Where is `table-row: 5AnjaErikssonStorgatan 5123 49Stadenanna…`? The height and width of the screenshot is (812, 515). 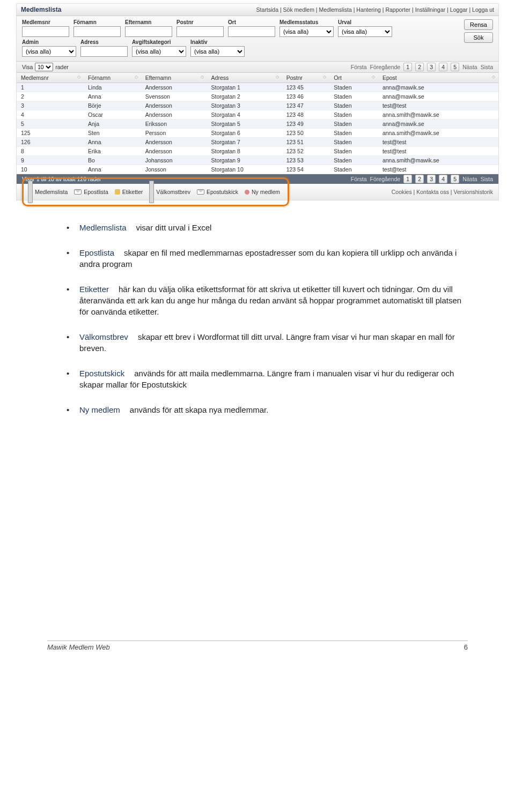
table-row: 5AnjaErikssonStorgatan 5123 49Stadenanna… is located at coordinates (258, 124).